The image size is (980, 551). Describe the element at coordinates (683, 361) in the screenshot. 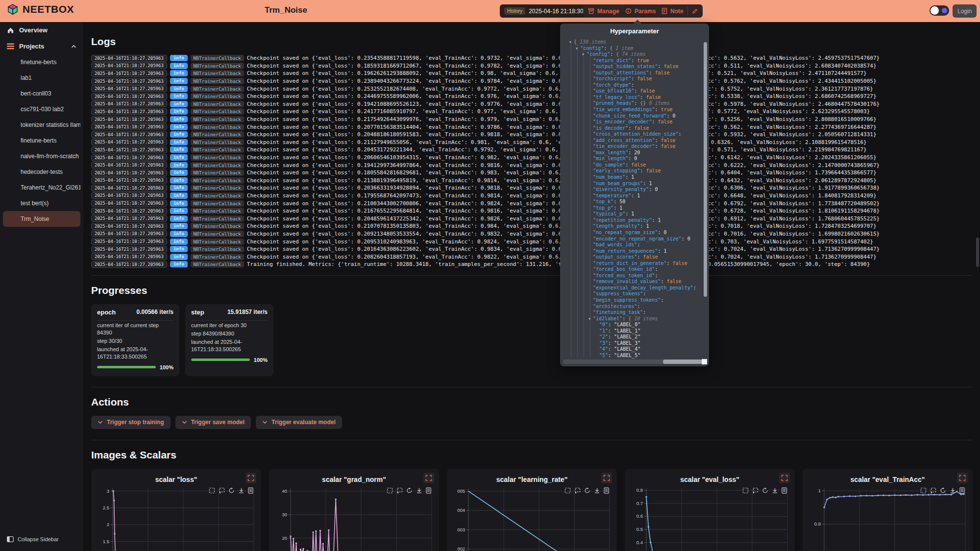

I see `popup-horizontal-scrollbar-thumb` at that location.